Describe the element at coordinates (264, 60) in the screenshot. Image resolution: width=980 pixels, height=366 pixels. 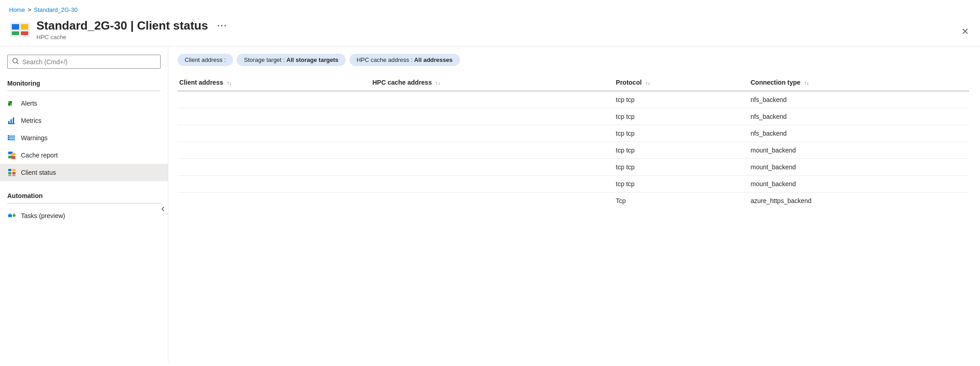
I see `storage-target-filter-label: Storage target :` at that location.